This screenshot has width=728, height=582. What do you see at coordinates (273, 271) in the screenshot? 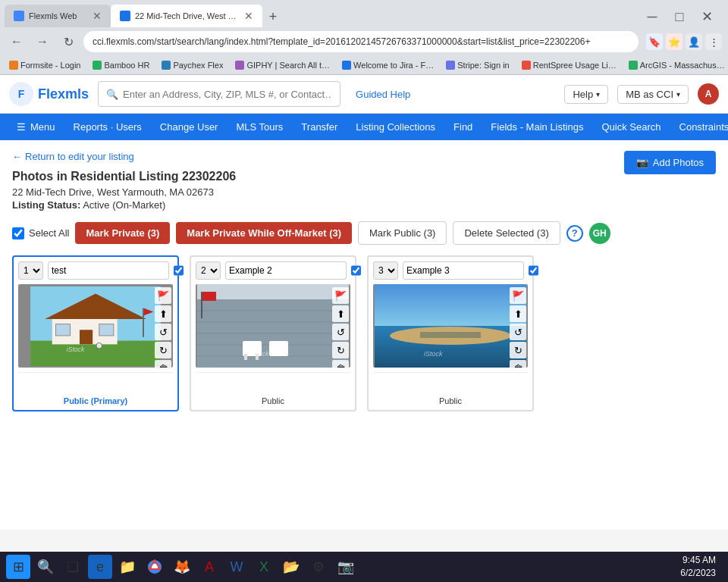
I see `photo-card-2-header: 123` at bounding box center [273, 271].